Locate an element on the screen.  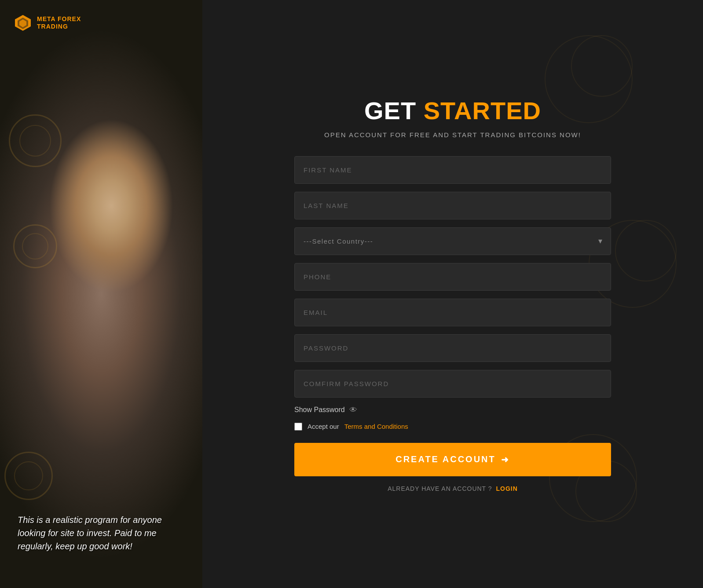
tagline-text: This is a realistic program for anyone l… is located at coordinates (101, 533).